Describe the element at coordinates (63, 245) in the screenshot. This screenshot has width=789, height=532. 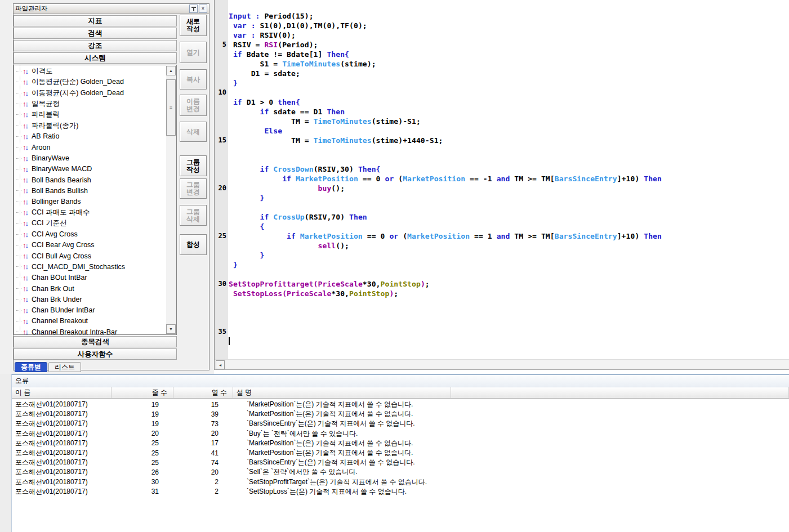
I see `tree-item-label: CCI Bear Avg Cross` at that location.